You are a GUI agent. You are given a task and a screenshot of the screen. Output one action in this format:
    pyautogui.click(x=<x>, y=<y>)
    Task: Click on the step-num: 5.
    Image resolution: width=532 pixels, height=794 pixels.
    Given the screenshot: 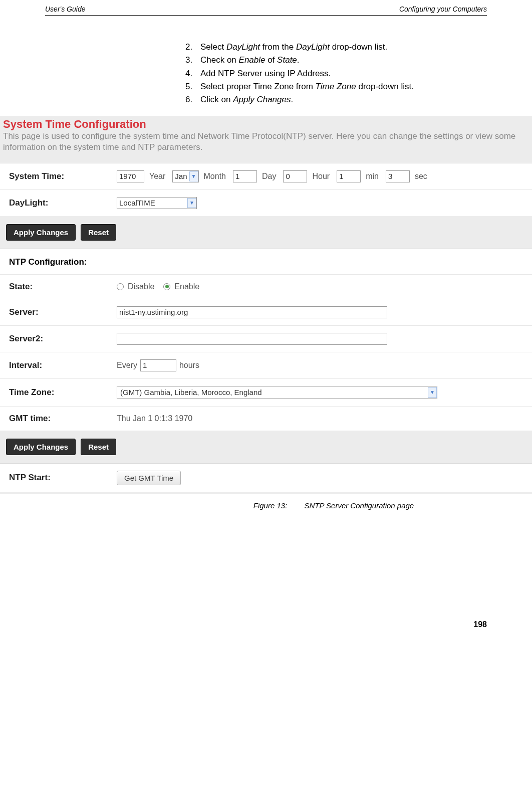 What is the action you would take?
    pyautogui.click(x=193, y=87)
    